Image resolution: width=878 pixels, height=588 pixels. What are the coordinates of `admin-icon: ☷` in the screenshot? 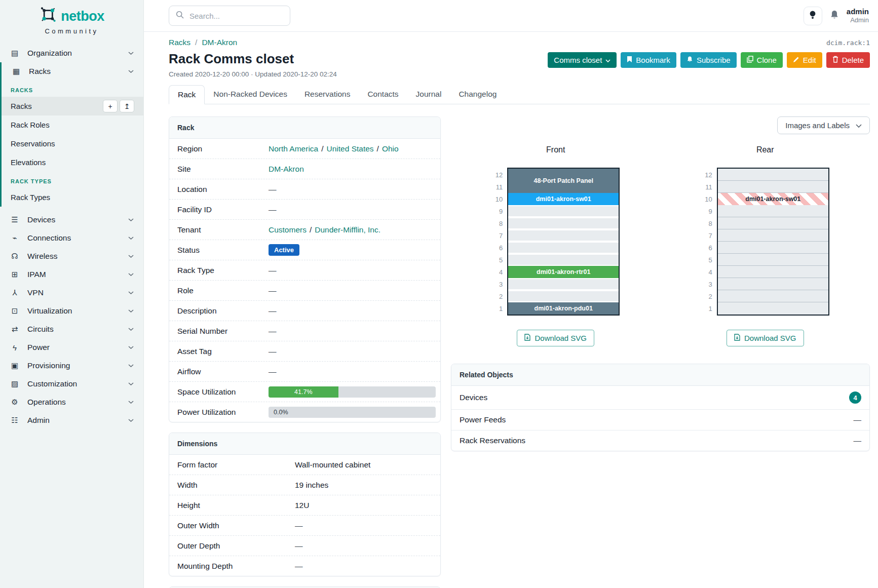 It's located at (15, 420).